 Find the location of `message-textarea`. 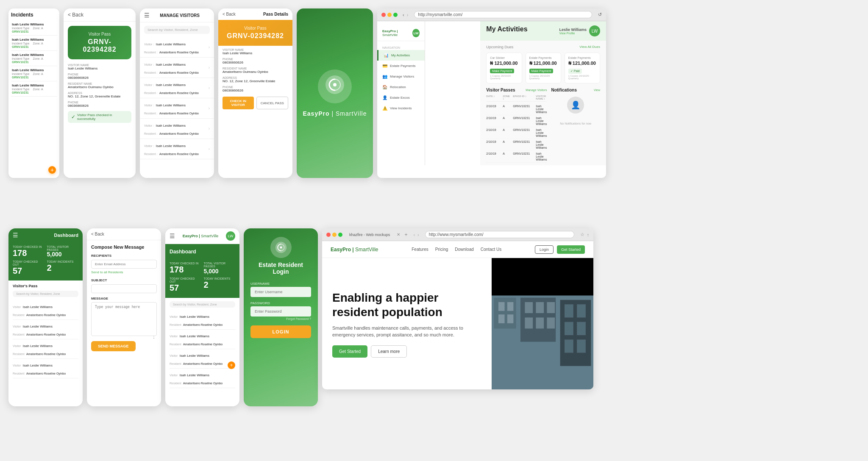

message-textarea is located at coordinates (124, 319).